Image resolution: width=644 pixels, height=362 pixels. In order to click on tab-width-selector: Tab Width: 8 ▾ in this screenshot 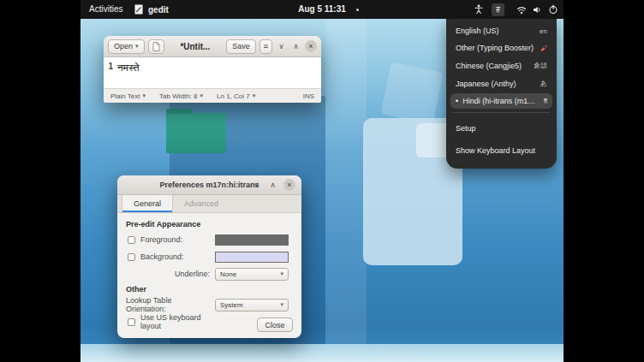, I will do `click(182, 96)`.